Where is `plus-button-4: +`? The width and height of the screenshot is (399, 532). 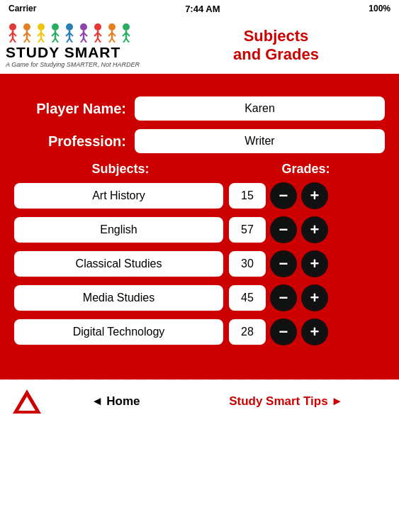
plus-button-4: + is located at coordinates (315, 332).